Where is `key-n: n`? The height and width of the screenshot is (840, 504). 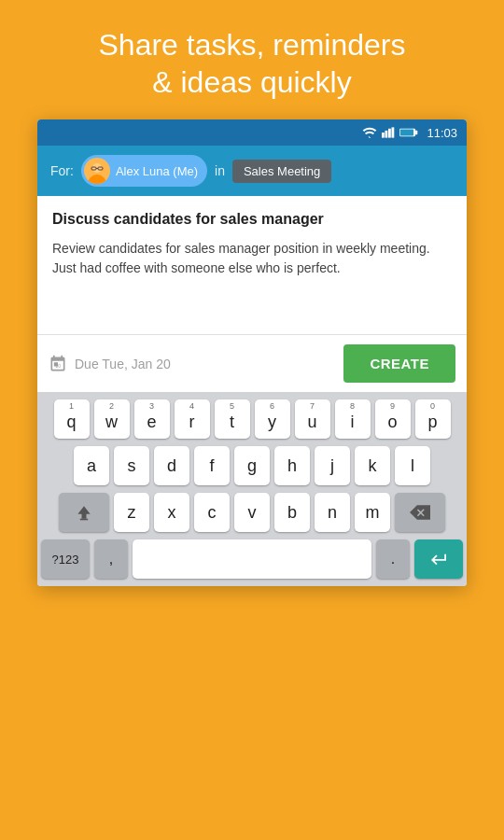
key-n: n is located at coordinates (332, 512).